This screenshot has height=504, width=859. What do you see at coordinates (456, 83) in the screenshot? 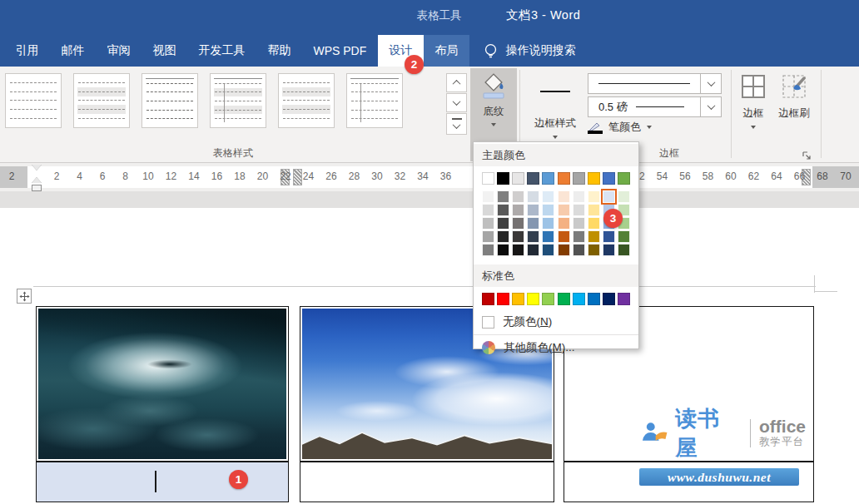
I see `gallery-scroll-up-button` at bounding box center [456, 83].